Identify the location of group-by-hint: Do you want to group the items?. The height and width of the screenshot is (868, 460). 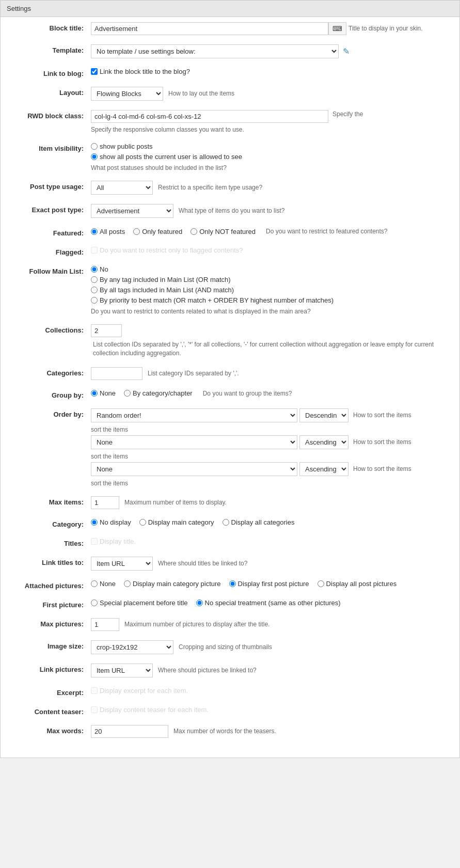
(248, 393).